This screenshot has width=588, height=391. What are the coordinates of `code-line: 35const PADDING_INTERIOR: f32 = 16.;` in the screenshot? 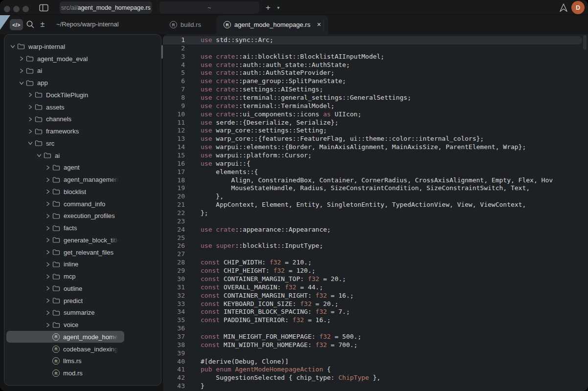 It's located at (376, 321).